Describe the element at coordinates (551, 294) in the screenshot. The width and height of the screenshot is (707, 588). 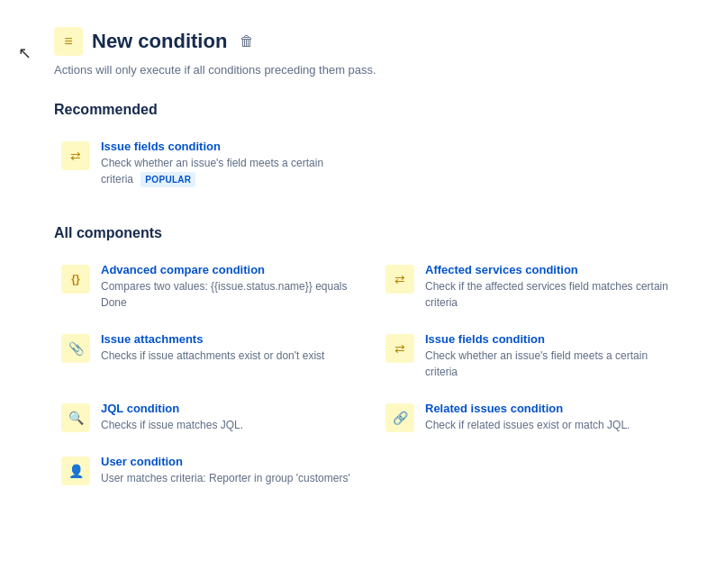
I see `component-desc-1: Check if the affected services field mat…` at that location.